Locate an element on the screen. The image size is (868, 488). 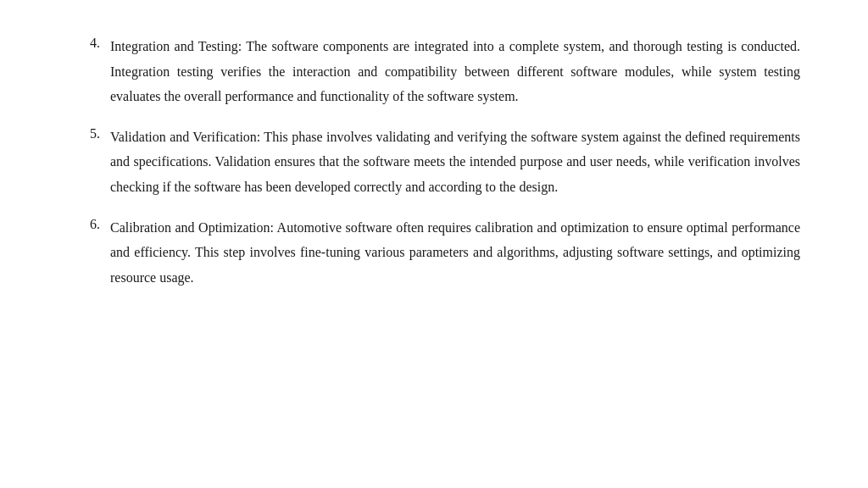
item-text-5: Validation and Verification: This phase … is located at coordinates (455, 163).